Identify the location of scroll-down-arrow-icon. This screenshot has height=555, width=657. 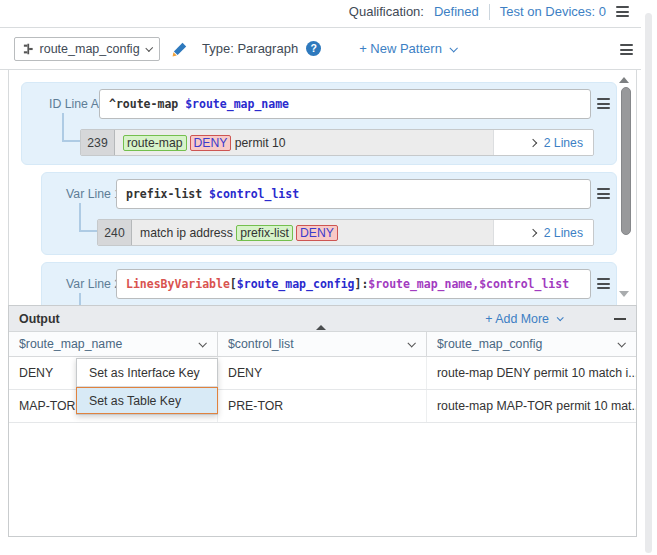
(624, 294).